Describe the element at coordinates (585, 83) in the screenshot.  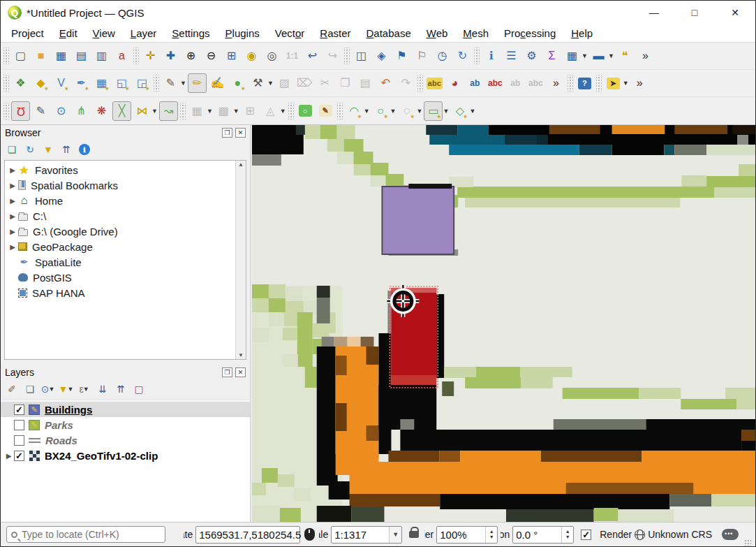
I see `help-contents-button: ?` at that location.